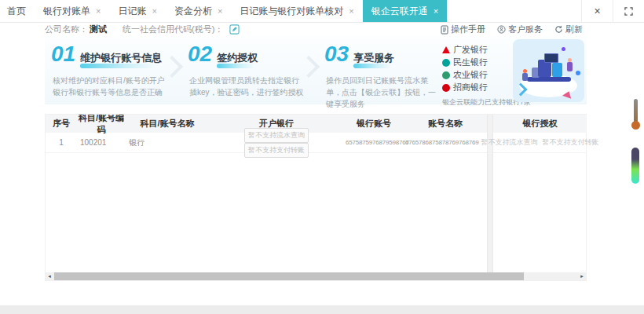 This screenshot has width=644, height=314. Describe the element at coordinates (383, 93) in the screenshot. I see `step-3-description: 操作员回到日记账账号流水菜单，点击【银企云联】按钮，一键享受服务` at that location.